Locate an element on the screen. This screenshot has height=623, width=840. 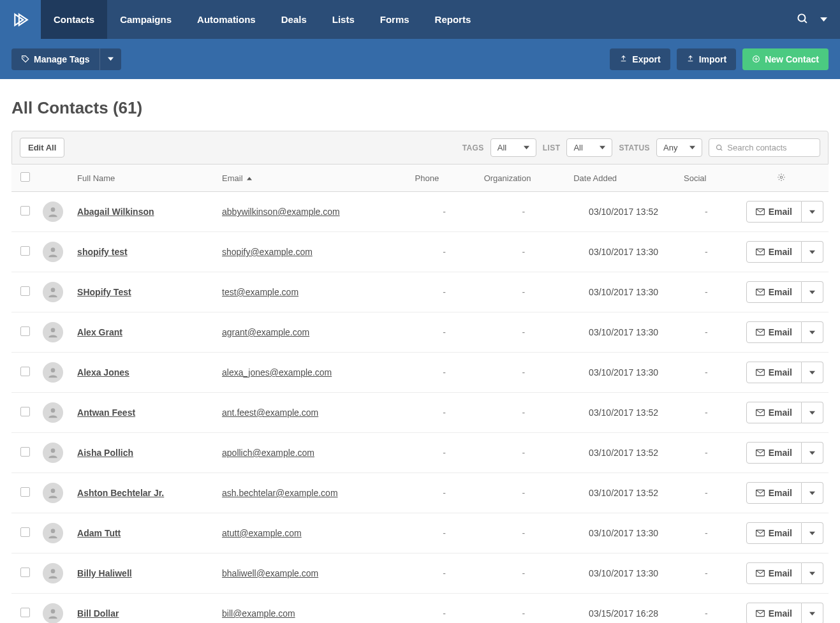
new-contact-button: New Contact is located at coordinates (786, 59).